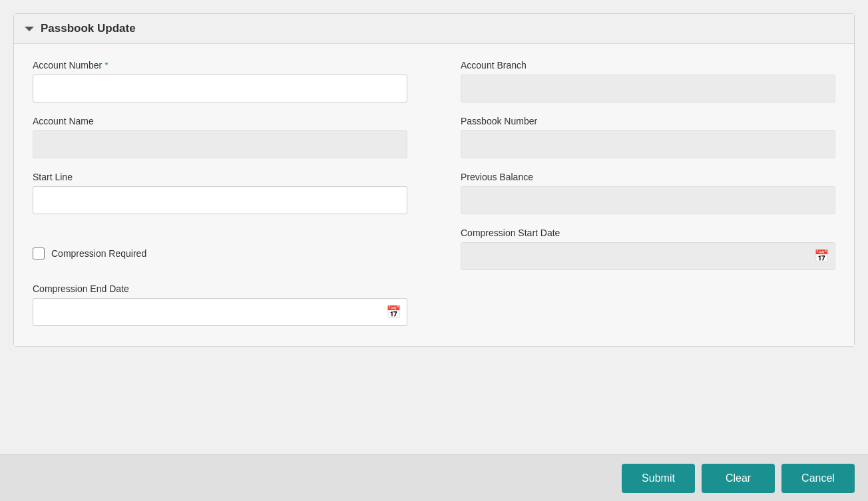  Describe the element at coordinates (220, 177) in the screenshot. I see `start-line-label: Start Line` at that location.